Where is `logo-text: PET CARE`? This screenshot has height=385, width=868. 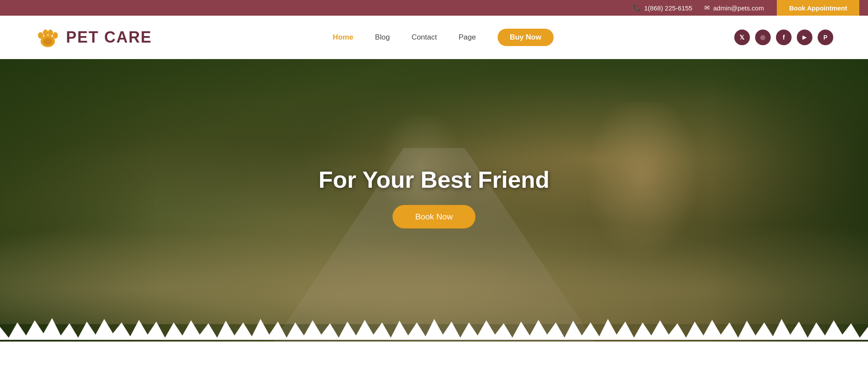
logo-text: PET CARE is located at coordinates (109, 37).